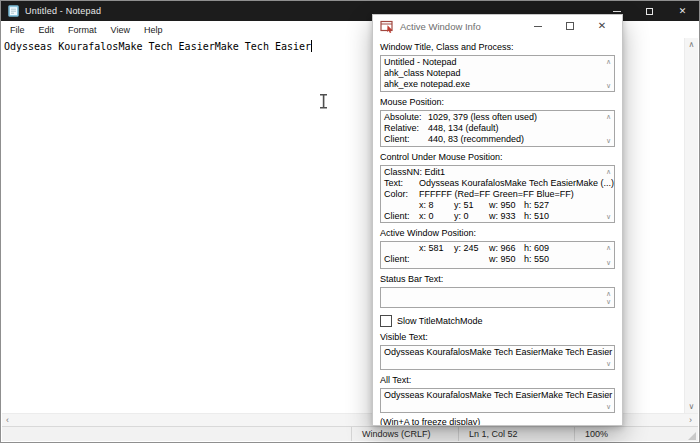  I want to click on box-line: Relative: 448, 134 (default), so click(491, 128).